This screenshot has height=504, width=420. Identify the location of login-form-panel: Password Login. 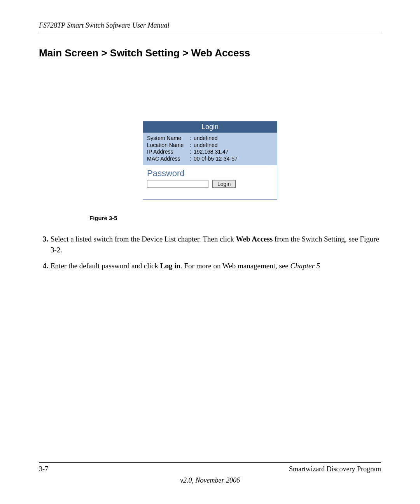
(210, 182).